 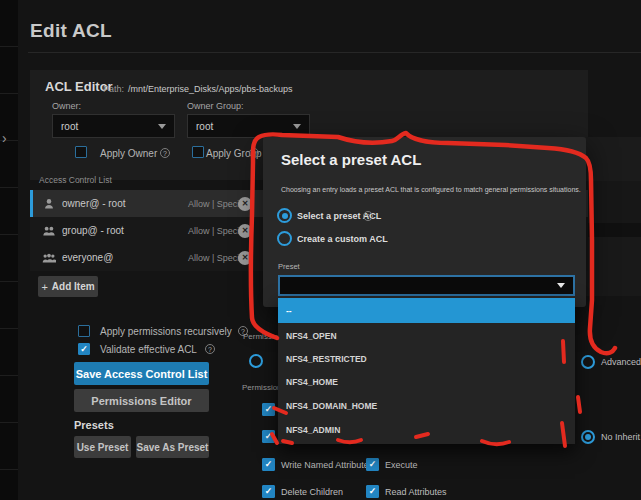 What do you see at coordinates (426, 370) in the screenshot?
I see `preset-options-dropdown: -- NFS4_OPEN NFS4_RESTRICTED NFS4_HOME N…` at bounding box center [426, 370].